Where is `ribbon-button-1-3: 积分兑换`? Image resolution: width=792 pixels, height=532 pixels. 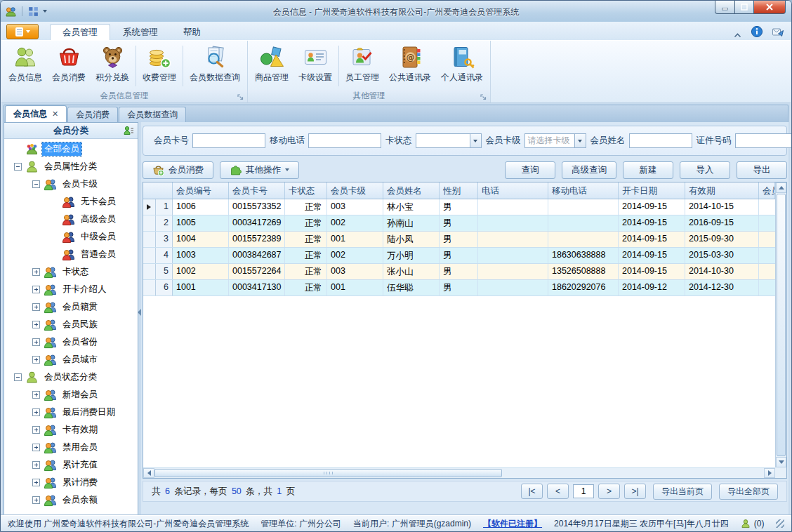 ribbon-button-1-3: 积分兑换 is located at coordinates (112, 66).